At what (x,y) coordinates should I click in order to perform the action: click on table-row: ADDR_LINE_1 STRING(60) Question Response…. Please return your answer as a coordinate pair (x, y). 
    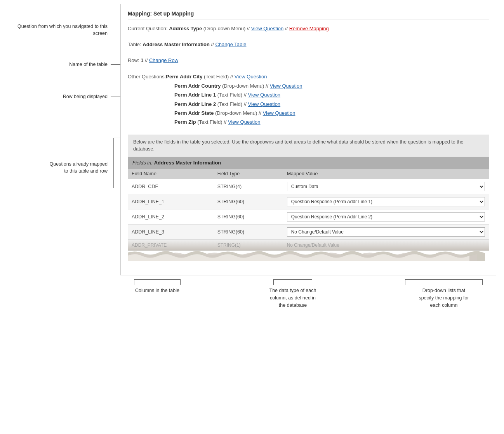
    Looking at the image, I should click on (308, 202).